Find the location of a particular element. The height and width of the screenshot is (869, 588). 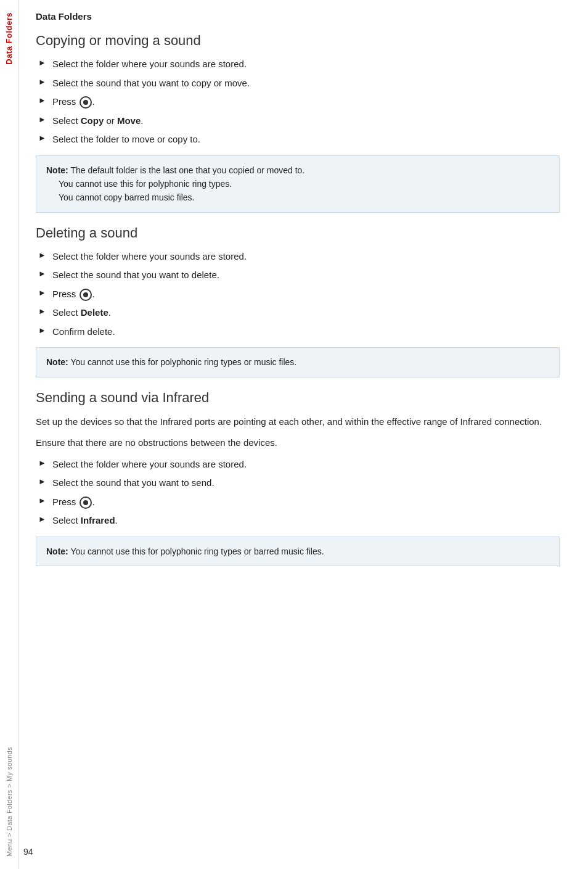

sidebar: Data Folders Menu > Data Folders > My so… is located at coordinates (9, 434).